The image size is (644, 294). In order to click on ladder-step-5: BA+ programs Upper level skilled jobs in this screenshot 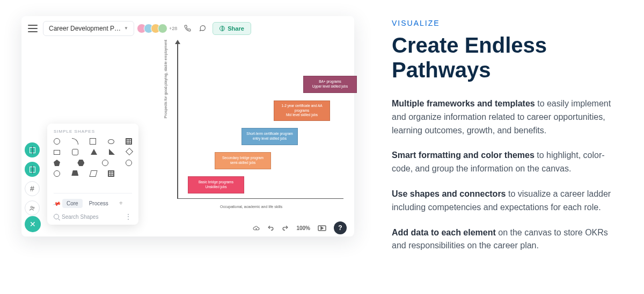, I will do `click(330, 84)`.